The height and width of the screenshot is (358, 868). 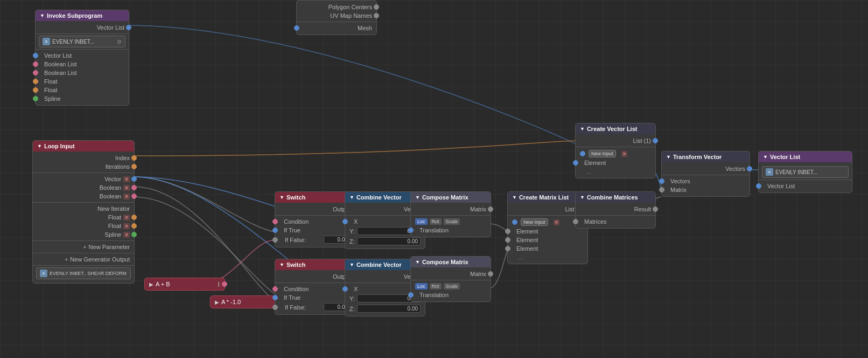 What do you see at coordinates (548, 257) in the screenshot?
I see `create-matrix-ellipsis: ...` at bounding box center [548, 257].